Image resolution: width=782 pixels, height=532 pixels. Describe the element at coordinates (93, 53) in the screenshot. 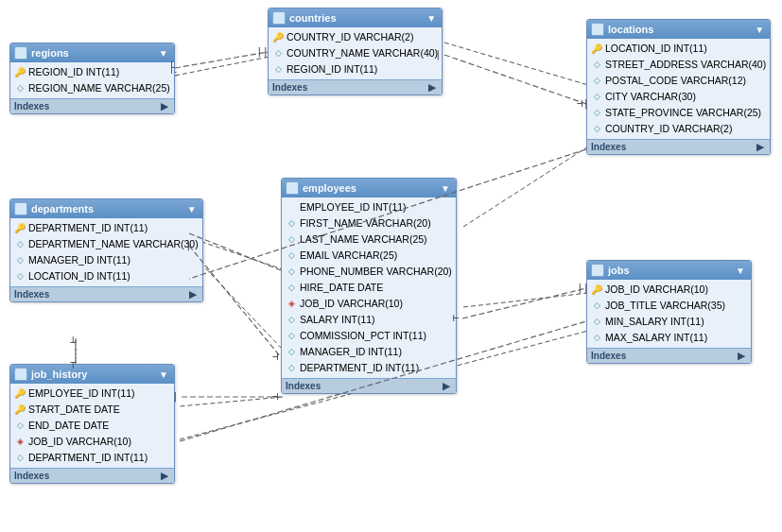

I see `table-header-regions: regions ▼` at that location.